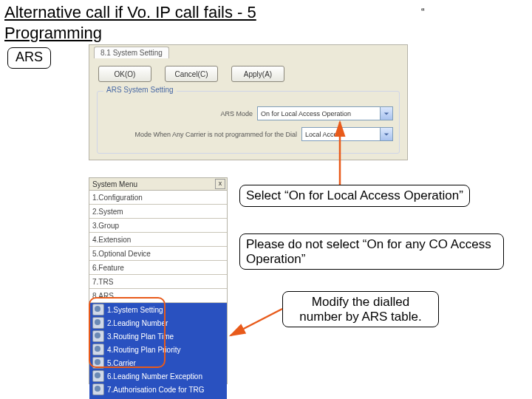 The image size is (532, 399). What do you see at coordinates (423, 12) in the screenshot?
I see `stray-quote-mark: “` at bounding box center [423, 12].